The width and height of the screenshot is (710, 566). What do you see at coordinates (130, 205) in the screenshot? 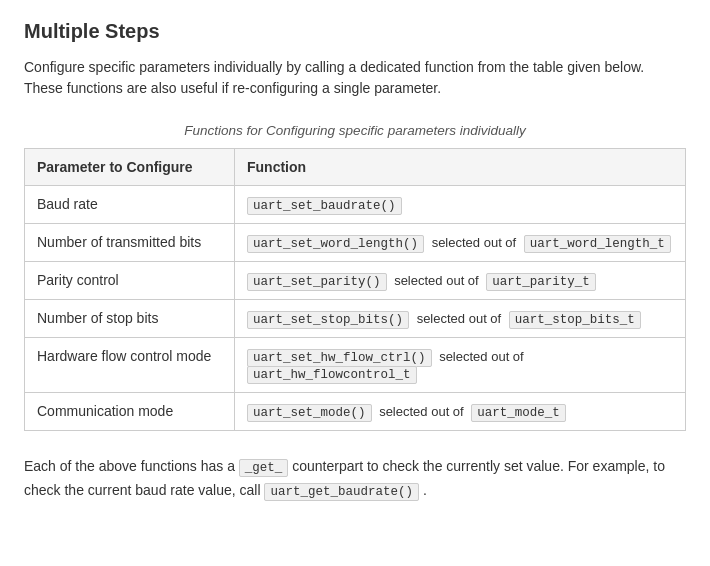
I see `param-cell: Baud rate` at bounding box center [130, 205].